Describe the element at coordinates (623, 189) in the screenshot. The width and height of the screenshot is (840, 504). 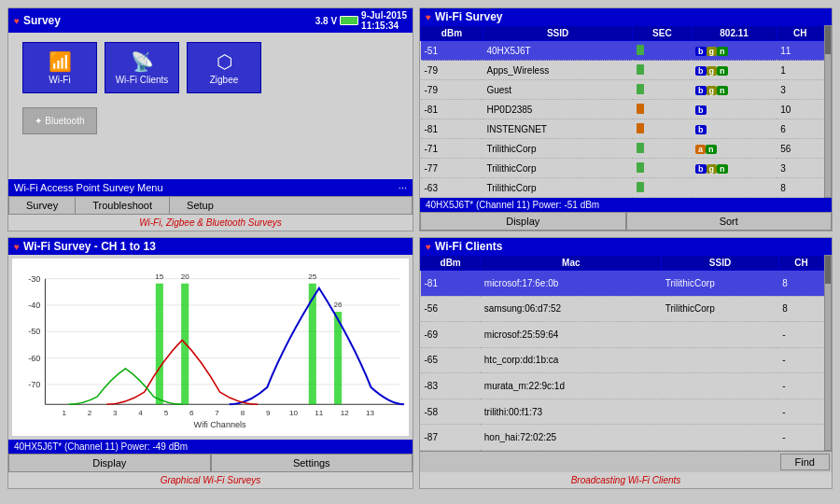
I see `wifi-table-row: -63 TrilithicCorp 8` at that location.